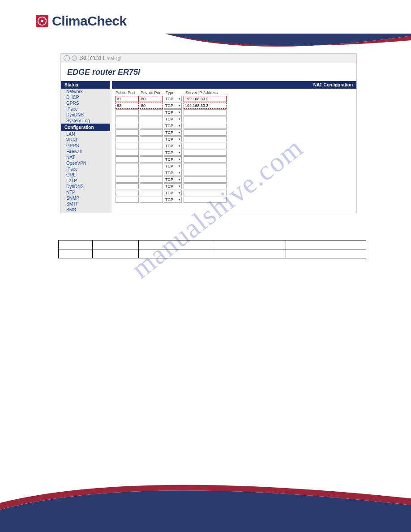  What do you see at coordinates (212, 249) in the screenshot?
I see `spec-table` at bounding box center [212, 249].